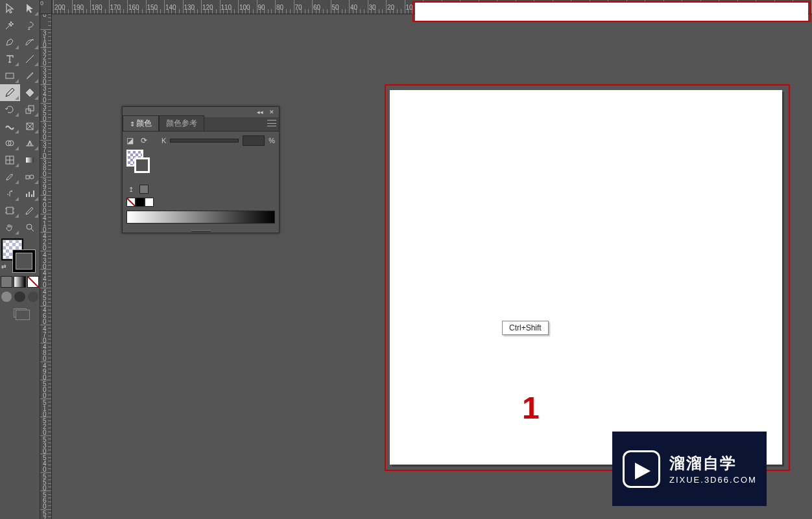  Describe the element at coordinates (146, 141) in the screenshot. I see `swap-icon: ⟳` at that location.